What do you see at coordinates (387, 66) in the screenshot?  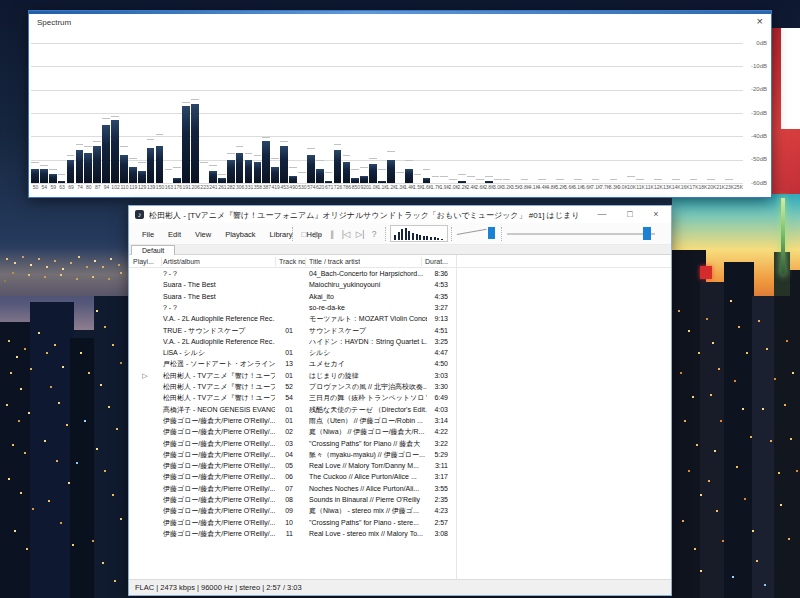 I see `grid-line` at bounding box center [387, 66].